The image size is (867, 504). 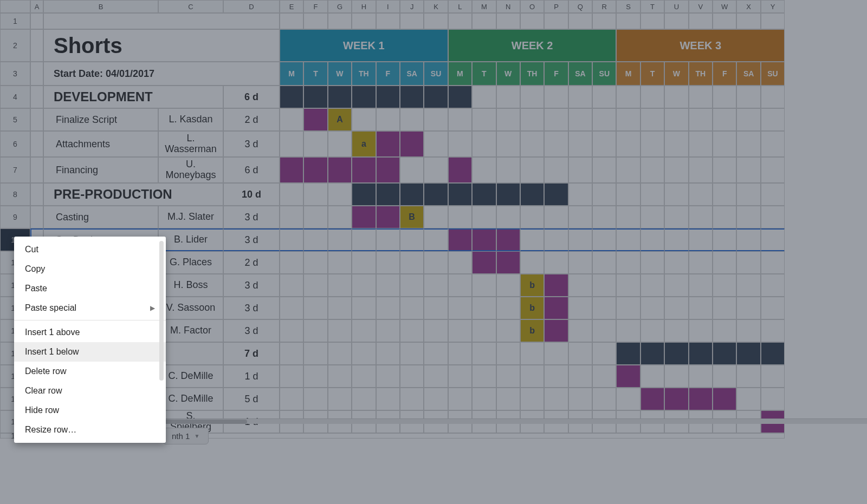 I want to click on context-menu-insert-below: Insert 1 below, so click(x=90, y=352).